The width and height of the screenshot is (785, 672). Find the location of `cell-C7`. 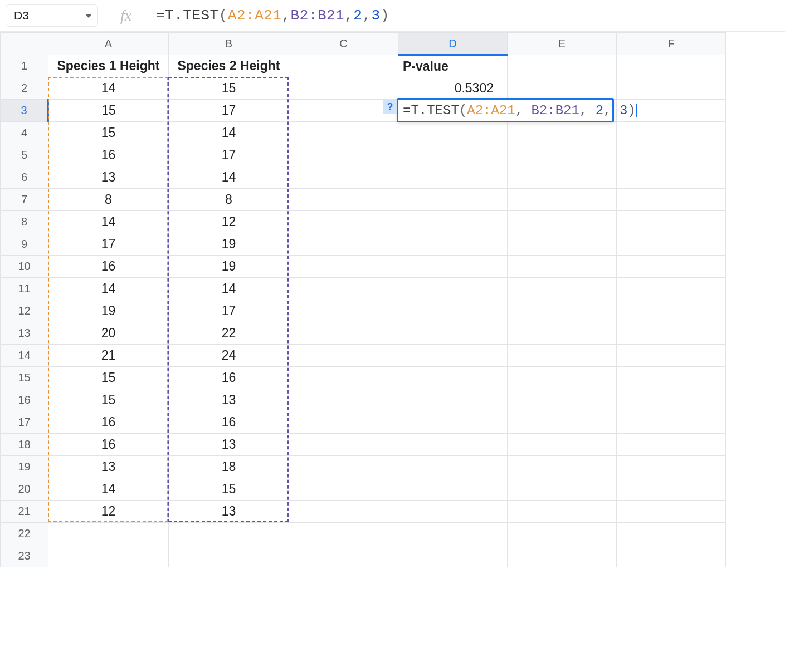

cell-C7 is located at coordinates (344, 200).